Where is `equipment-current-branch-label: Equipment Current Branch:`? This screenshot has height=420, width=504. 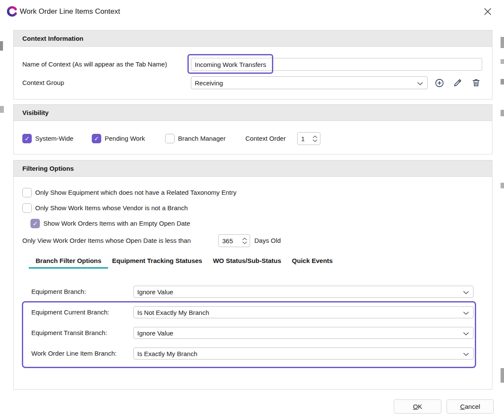
equipment-current-branch-label: Equipment Current Branch: is located at coordinates (70, 312).